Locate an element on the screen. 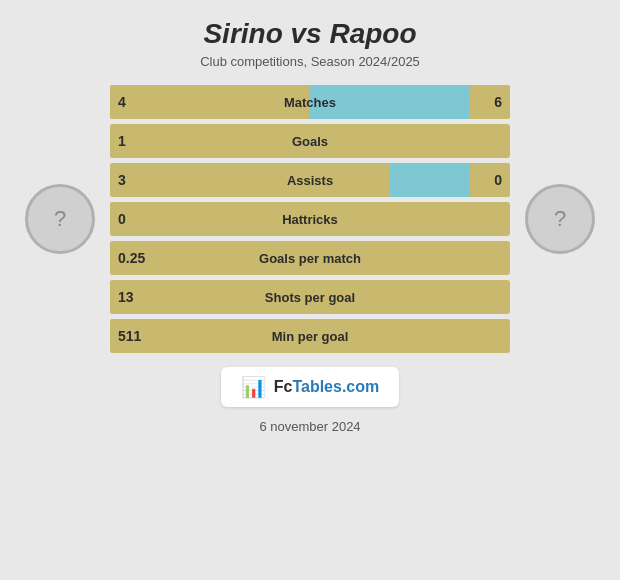 This screenshot has width=620, height=580. player-right: ? is located at coordinates (560, 219).